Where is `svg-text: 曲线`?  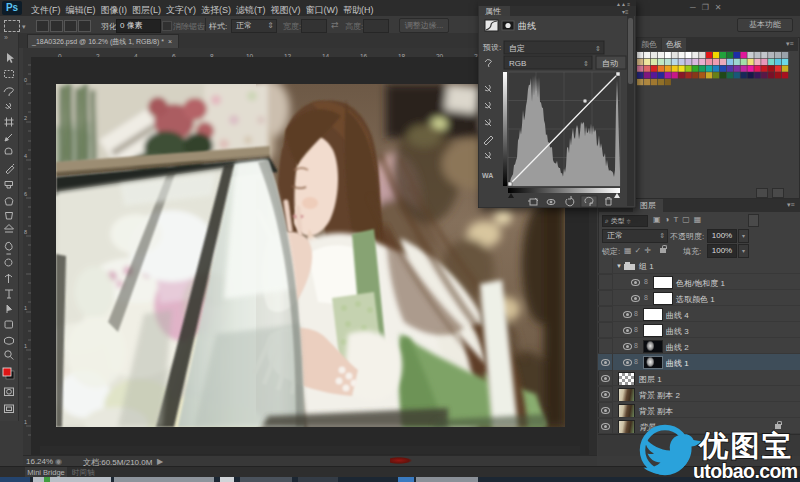 svg-text: 曲线 is located at coordinates (527, 26).